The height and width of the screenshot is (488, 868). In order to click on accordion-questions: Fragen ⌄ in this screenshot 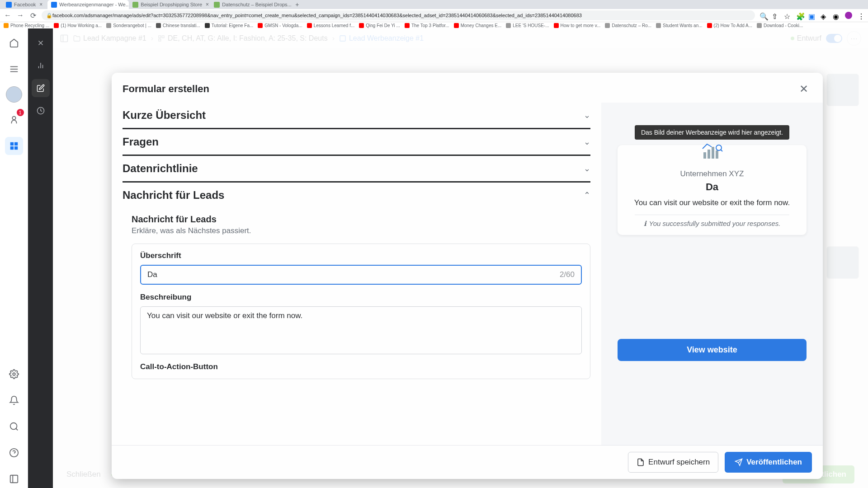, I will do `click(356, 143)`.